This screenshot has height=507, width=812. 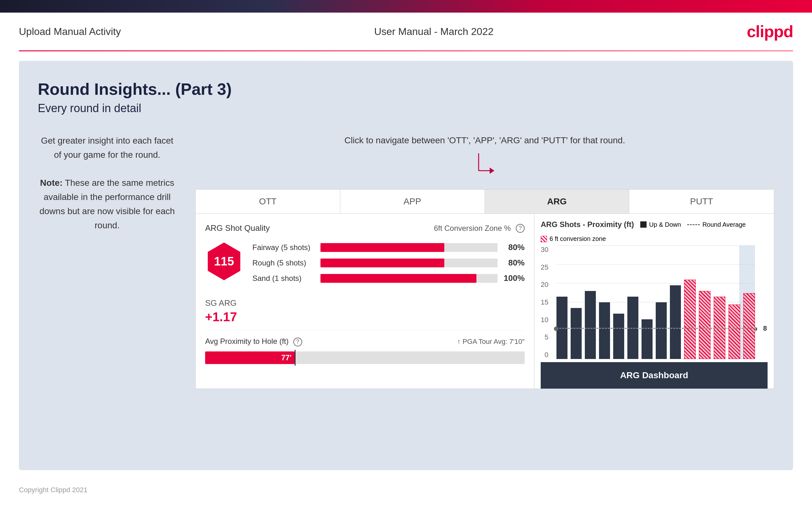 I want to click on arg-shot-quality-title: ARG Shot Quality, so click(x=238, y=228).